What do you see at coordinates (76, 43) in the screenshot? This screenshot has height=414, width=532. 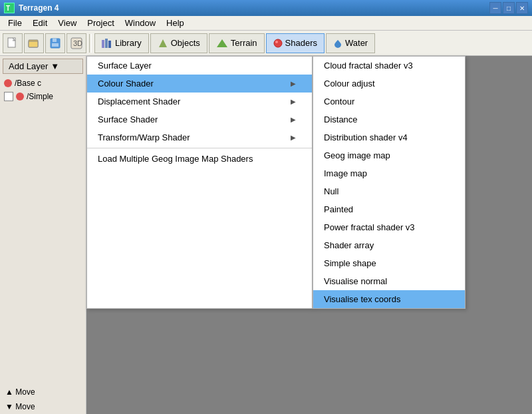 I see `undo-button: 3D` at bounding box center [76, 43].